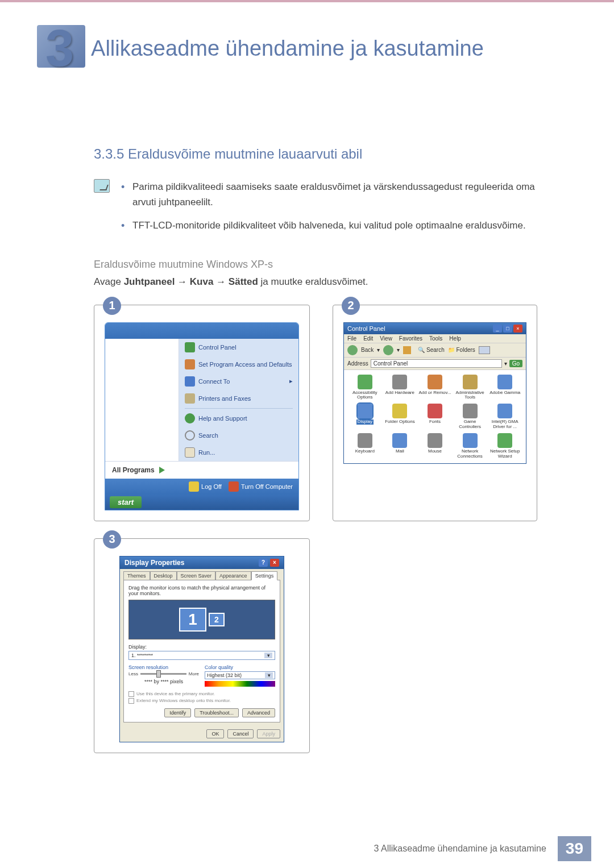 This screenshot has height=868, width=614. What do you see at coordinates (352, 339) in the screenshot?
I see `menu-file: File` at bounding box center [352, 339].